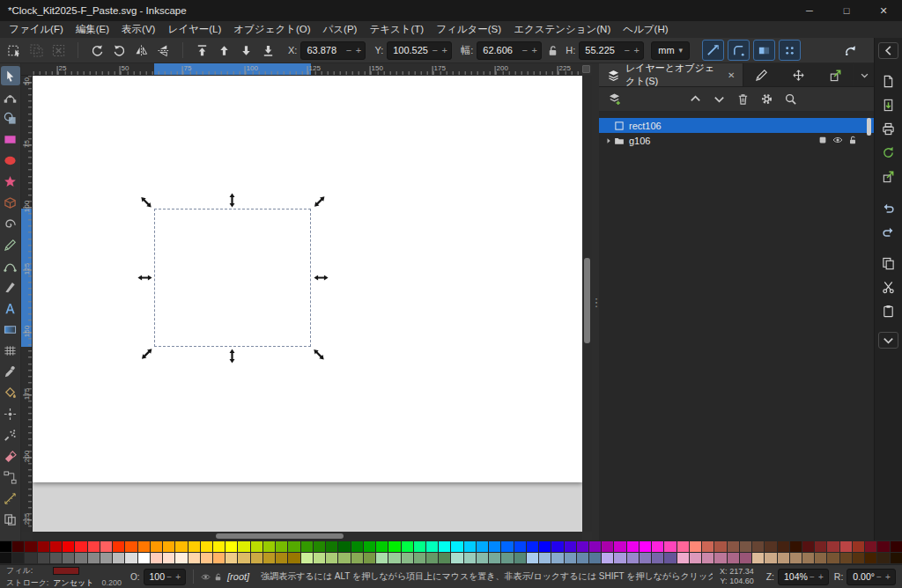 This screenshot has width=902, height=588. Describe the element at coordinates (889, 263) in the screenshot. I see `copy-button` at that location.